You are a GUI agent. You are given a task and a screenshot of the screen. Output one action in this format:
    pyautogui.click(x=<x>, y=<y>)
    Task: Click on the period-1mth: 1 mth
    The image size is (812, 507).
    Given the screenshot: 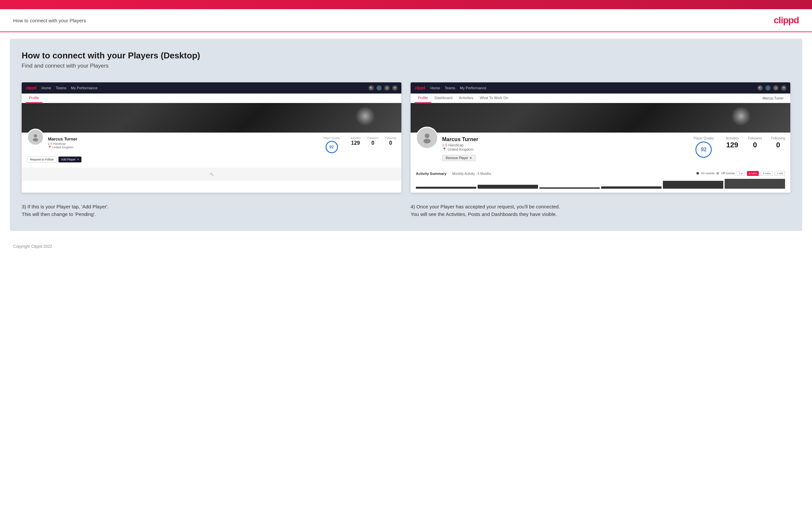 What is the action you would take?
    pyautogui.click(x=780, y=174)
    